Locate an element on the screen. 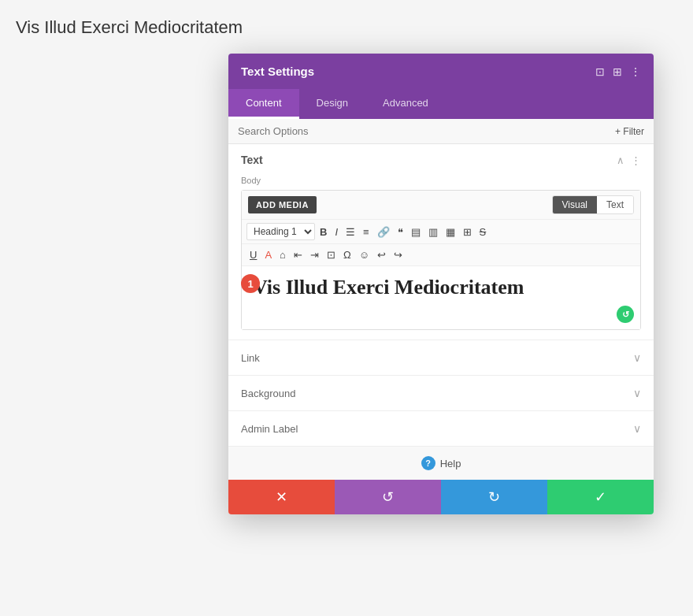 Image resolution: width=693 pixels, height=616 pixels. background-section: Background ∨ is located at coordinates (441, 392).